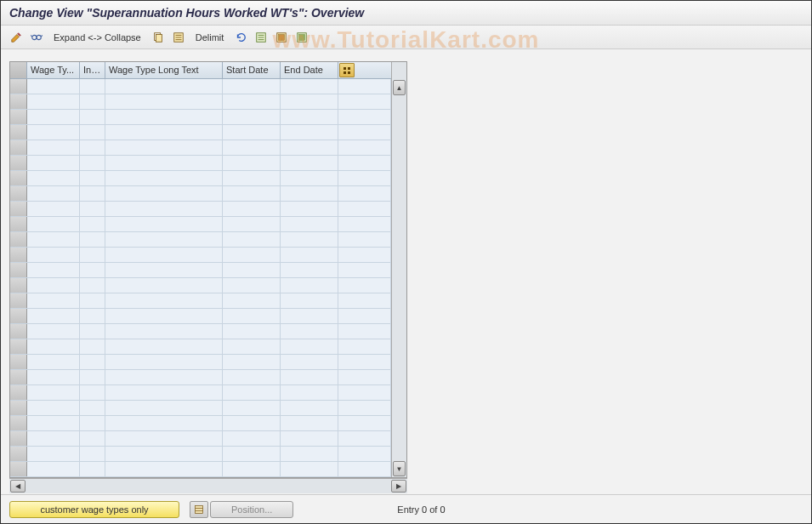 The width and height of the screenshot is (812, 524). Describe the element at coordinates (347, 70) in the screenshot. I see `table-settings-icon` at that location.